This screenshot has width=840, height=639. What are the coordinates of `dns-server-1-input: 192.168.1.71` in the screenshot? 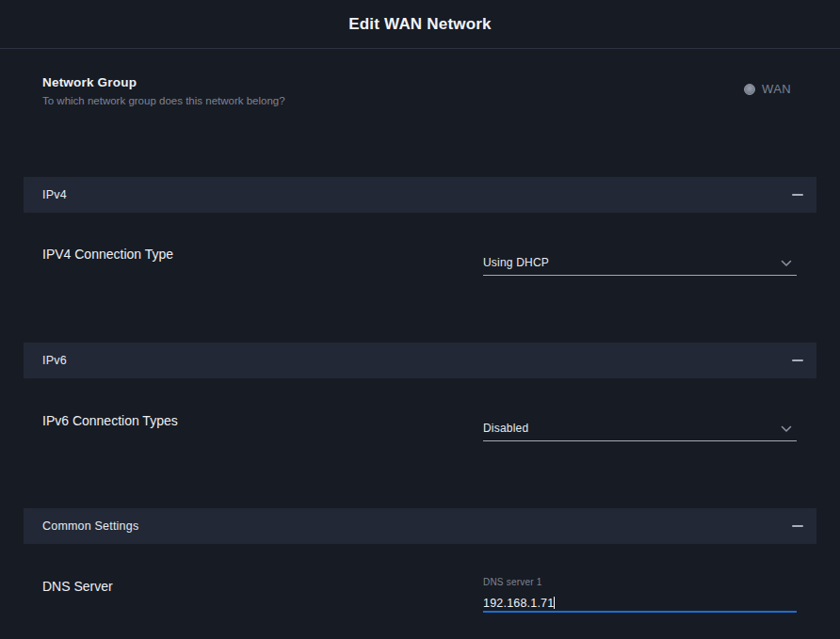 It's located at (640, 603).